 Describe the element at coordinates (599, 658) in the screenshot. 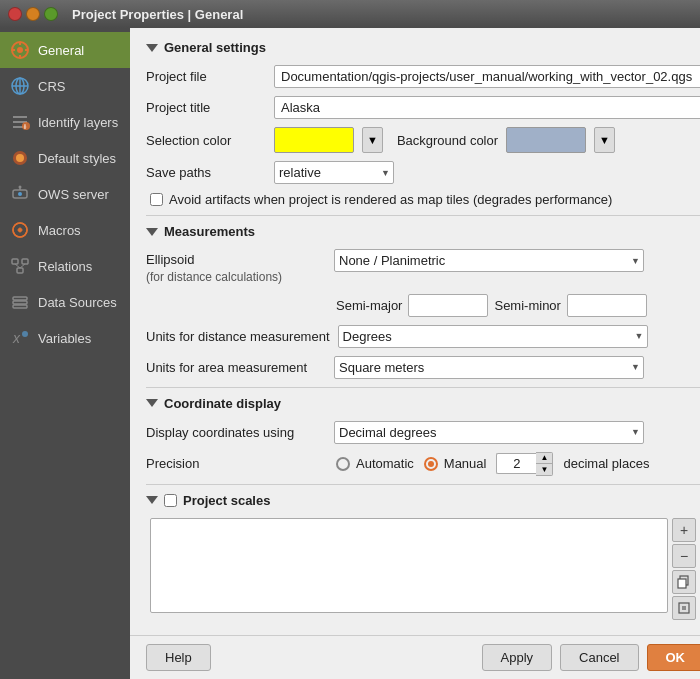

I see `cancel-button: Cancel` at that location.